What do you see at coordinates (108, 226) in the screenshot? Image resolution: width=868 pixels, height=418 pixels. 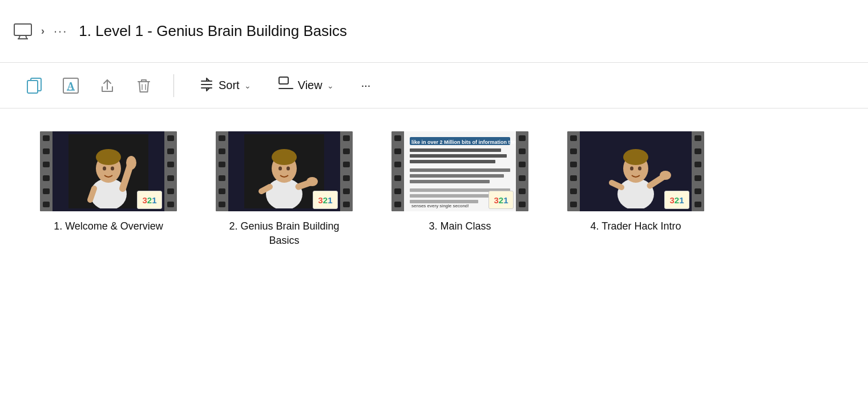 I see `video-label-1: 1. Welcome & Overview` at bounding box center [108, 226].